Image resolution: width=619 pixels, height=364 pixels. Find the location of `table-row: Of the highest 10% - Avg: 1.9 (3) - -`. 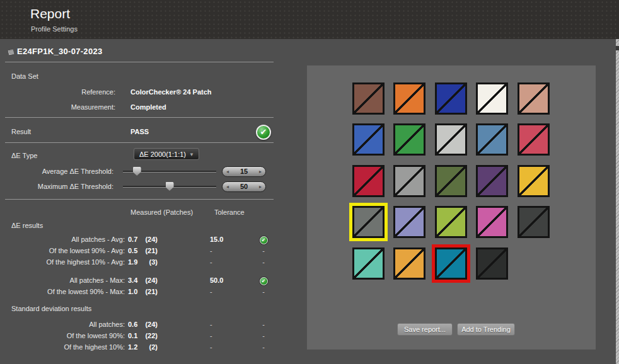

table-row: Of the highest 10% - Avg: 1.9 (3) - - is located at coordinates (137, 263).